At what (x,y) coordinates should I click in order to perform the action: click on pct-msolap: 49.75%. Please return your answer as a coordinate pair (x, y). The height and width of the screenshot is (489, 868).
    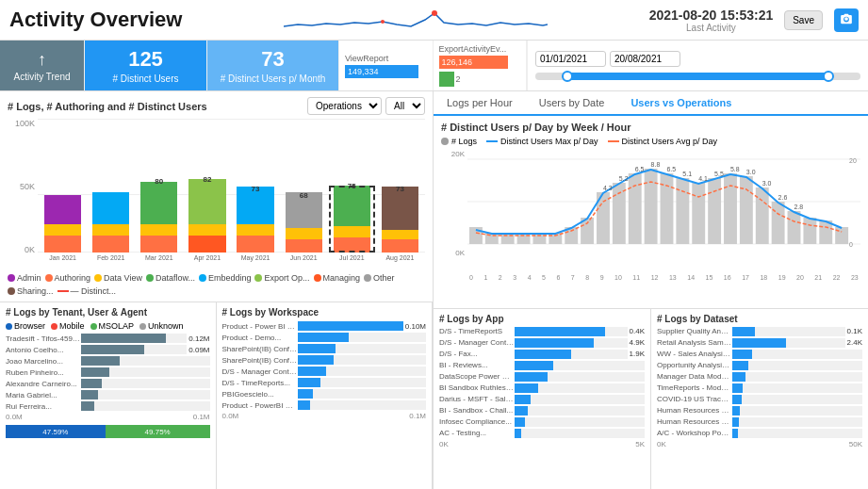
    Looking at the image, I should click on (158, 432).